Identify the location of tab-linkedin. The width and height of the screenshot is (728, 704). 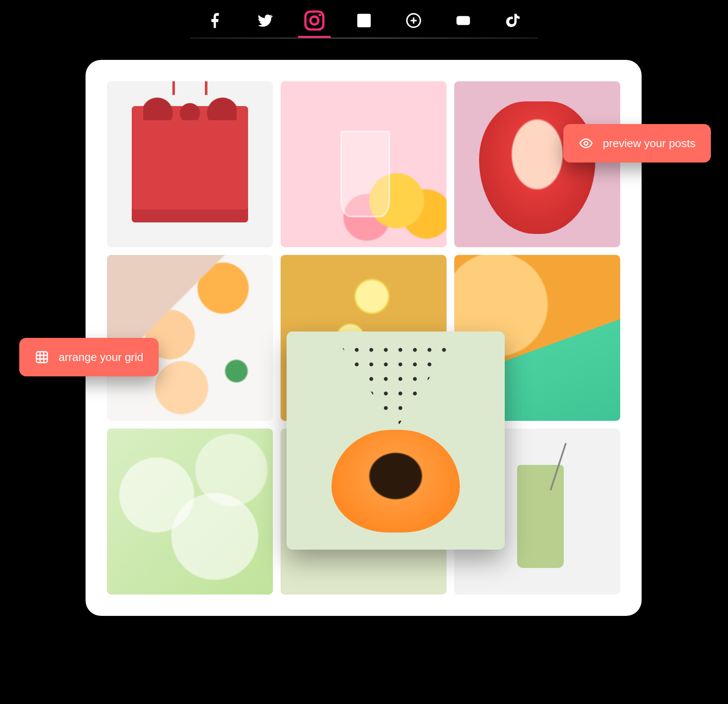
(364, 21).